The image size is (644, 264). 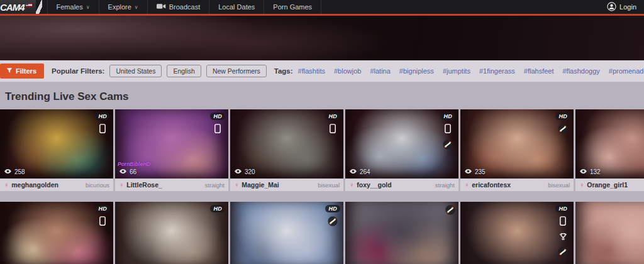 I want to click on cam-thumbnail: HD235, so click(x=517, y=144).